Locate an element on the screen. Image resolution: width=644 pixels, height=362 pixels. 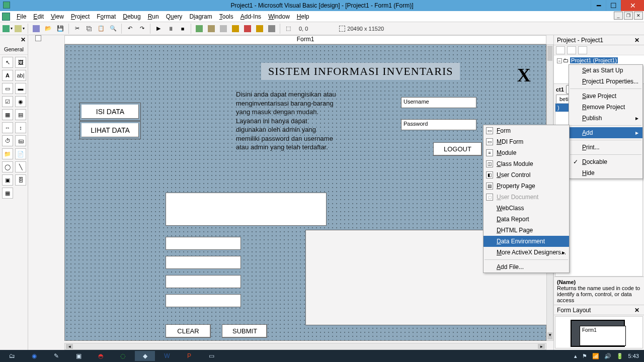
hscrollbar-tool: ↔ is located at coordinates (8, 128).